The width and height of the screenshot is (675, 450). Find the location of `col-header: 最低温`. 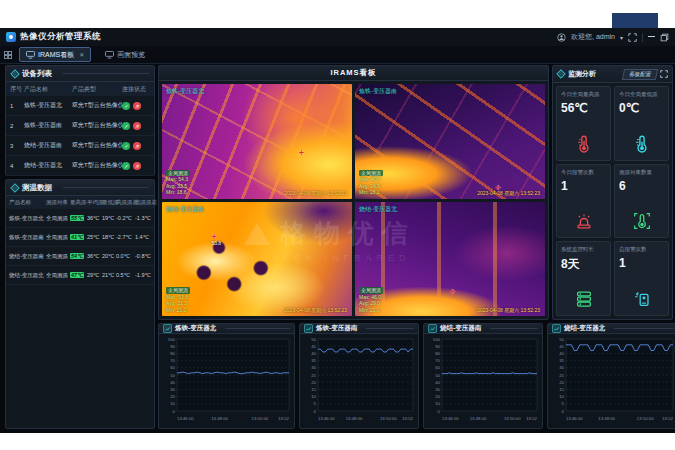

col-header: 最低温 is located at coordinates (109, 202).